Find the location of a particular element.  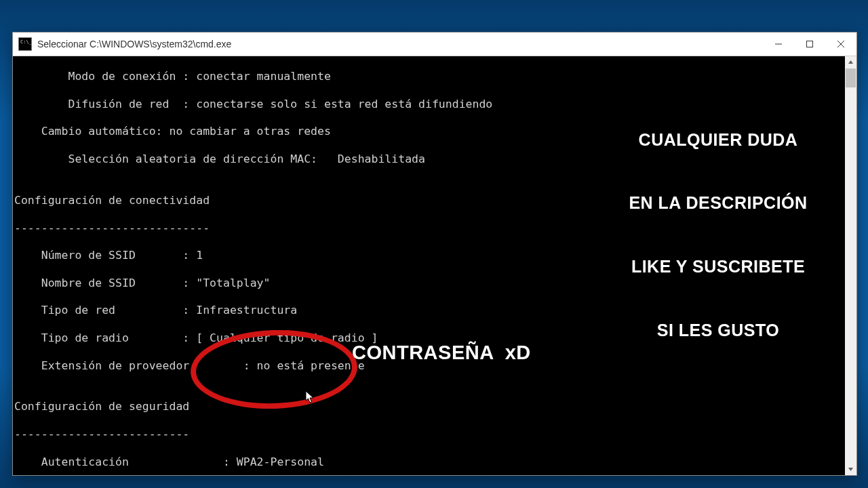

overlay-line: SI LES GUSTO is located at coordinates (718, 331).